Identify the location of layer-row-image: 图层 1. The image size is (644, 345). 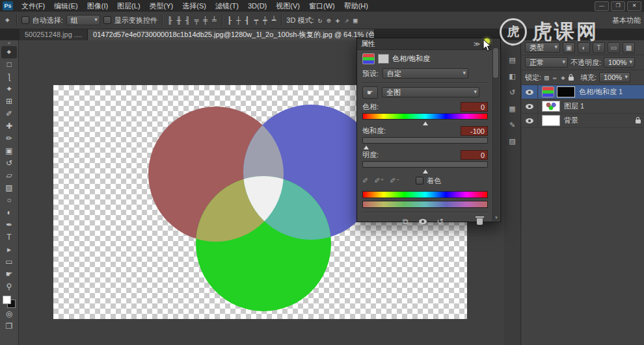
(583, 107).